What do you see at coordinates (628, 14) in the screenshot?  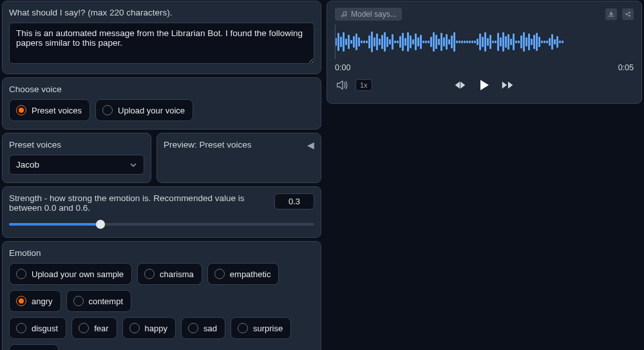 I see `share-button` at bounding box center [628, 14].